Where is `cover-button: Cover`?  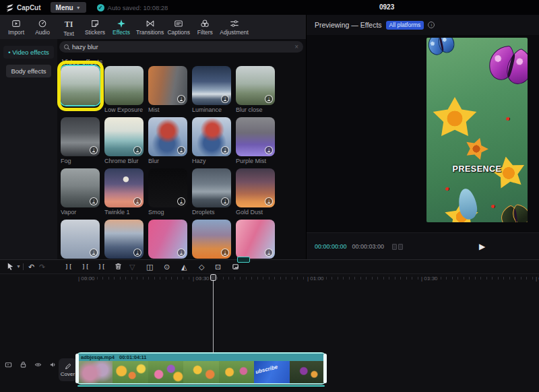
cover-button: Cover is located at coordinates (67, 370).